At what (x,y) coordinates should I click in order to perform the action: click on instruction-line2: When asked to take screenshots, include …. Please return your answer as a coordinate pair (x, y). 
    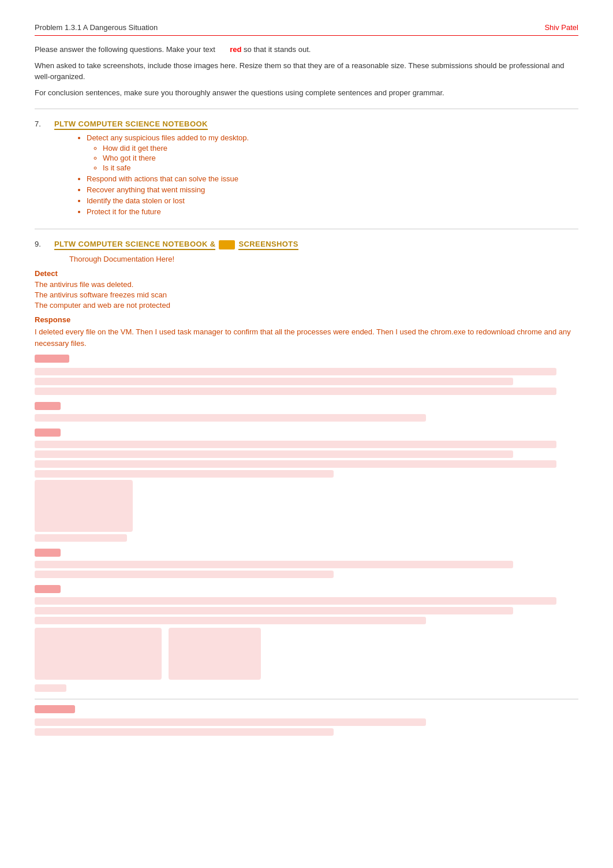
    Looking at the image, I should click on (306, 72).